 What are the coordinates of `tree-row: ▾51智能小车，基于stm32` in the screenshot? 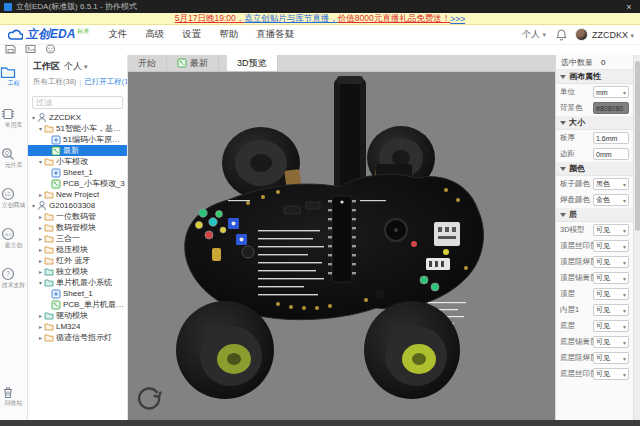 It's located at (78, 128).